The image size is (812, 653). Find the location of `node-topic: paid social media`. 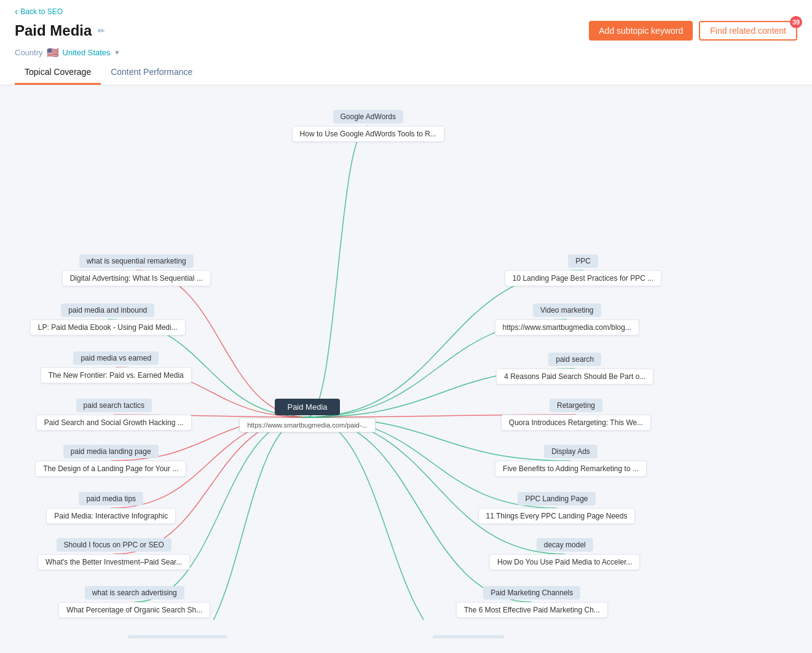

node-topic: paid social media is located at coordinates (468, 636).